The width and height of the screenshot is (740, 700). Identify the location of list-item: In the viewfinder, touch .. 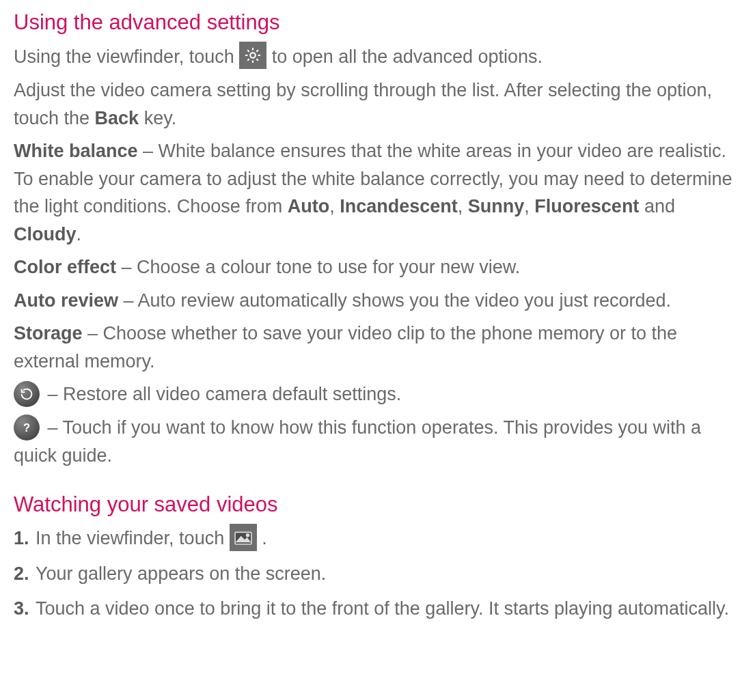
(377, 539).